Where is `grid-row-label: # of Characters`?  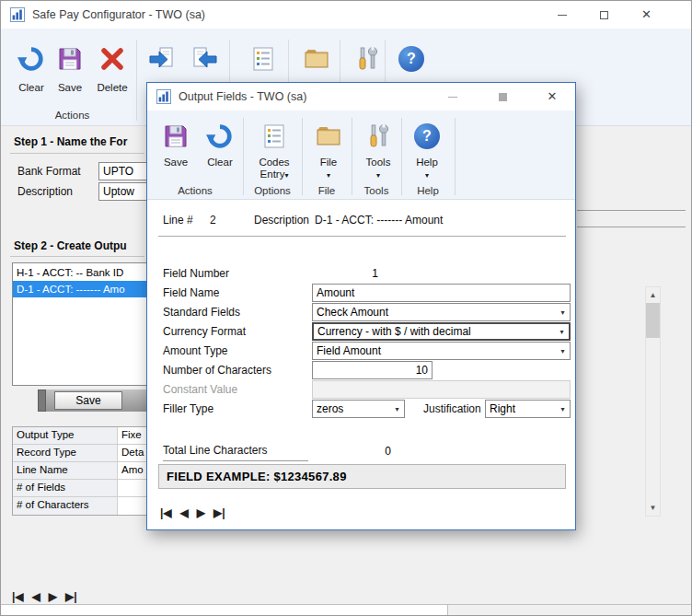
grid-row-label: # of Characters is located at coordinates (65, 506).